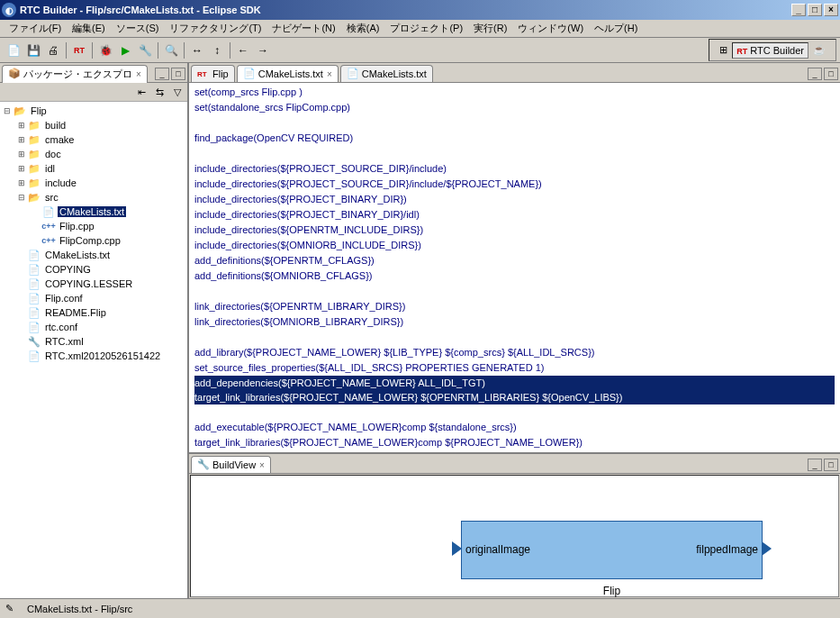 The height and width of the screenshot is (618, 840). I want to click on tree-label: build, so click(56, 125).